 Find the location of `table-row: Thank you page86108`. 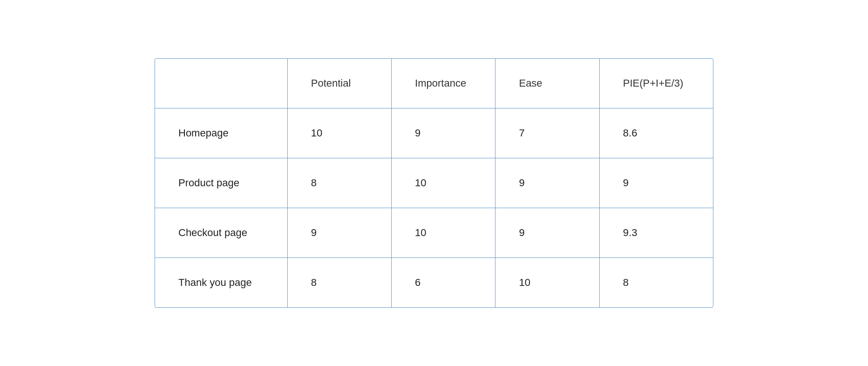

table-row: Thank you page86108 is located at coordinates (434, 283).